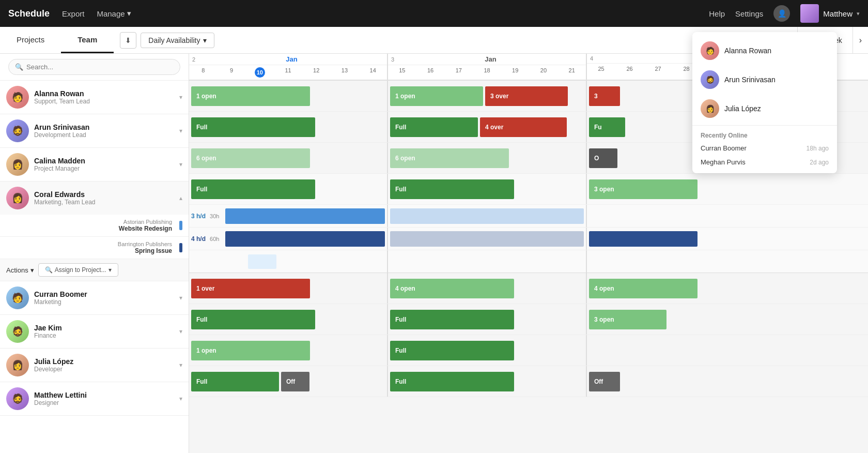  What do you see at coordinates (94, 365) in the screenshot?
I see `member-row-julia: 👩 Julia López Developer ▾` at bounding box center [94, 365].